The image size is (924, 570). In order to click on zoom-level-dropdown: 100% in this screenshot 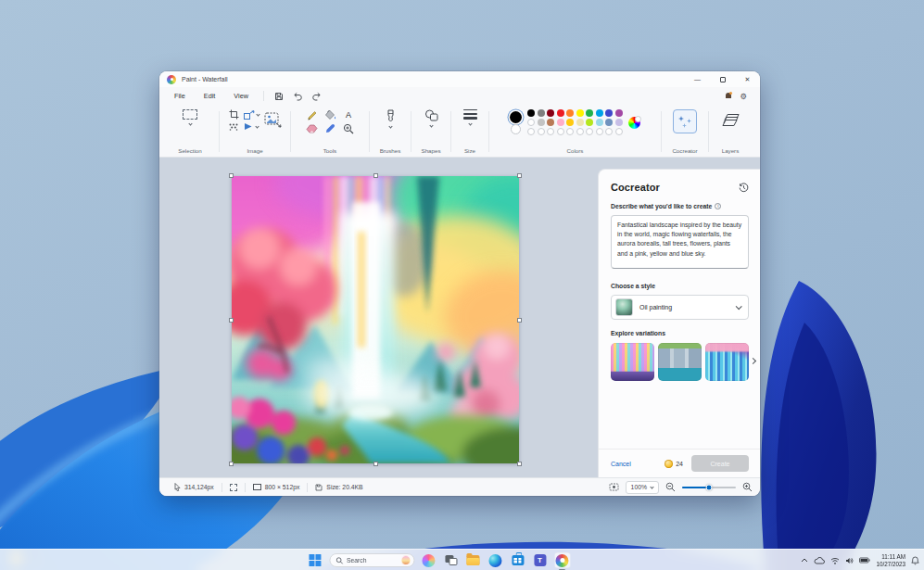, I will do `click(642, 488)`.